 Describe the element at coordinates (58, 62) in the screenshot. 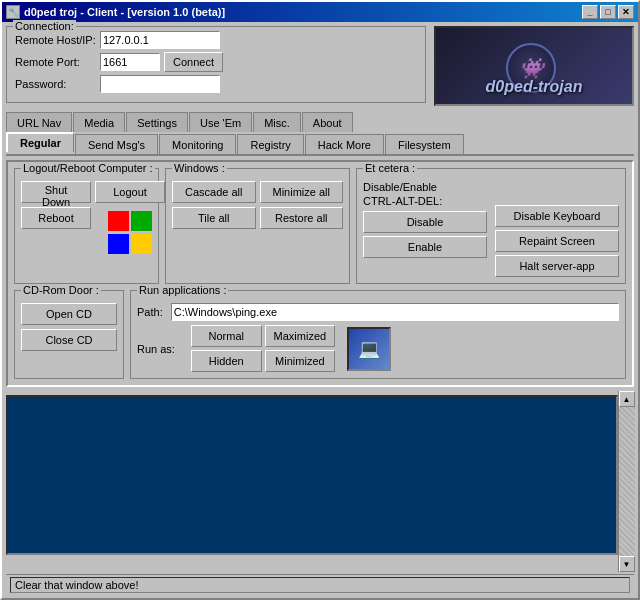

I see `remote-port-label: Remote Port:` at that location.